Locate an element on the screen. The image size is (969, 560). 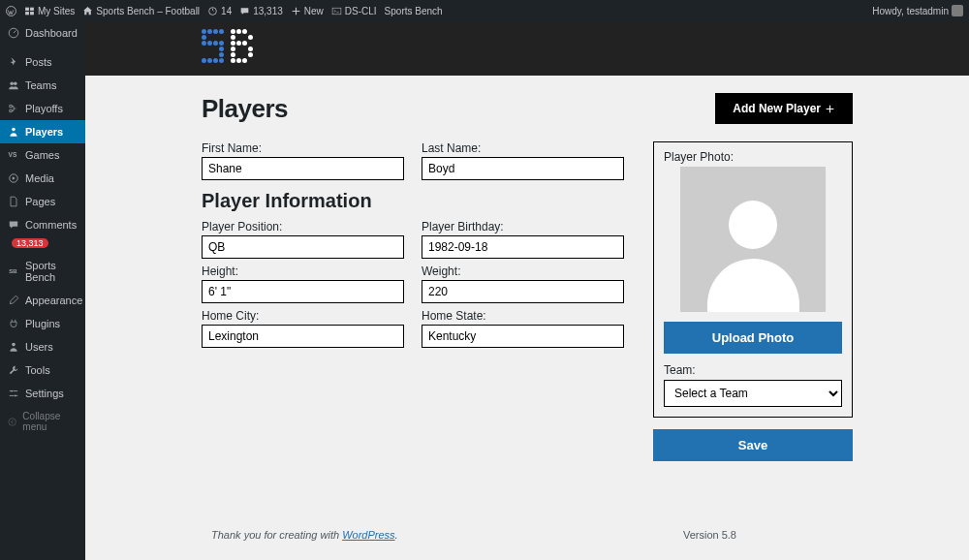
first-name-input is located at coordinates (302, 169).